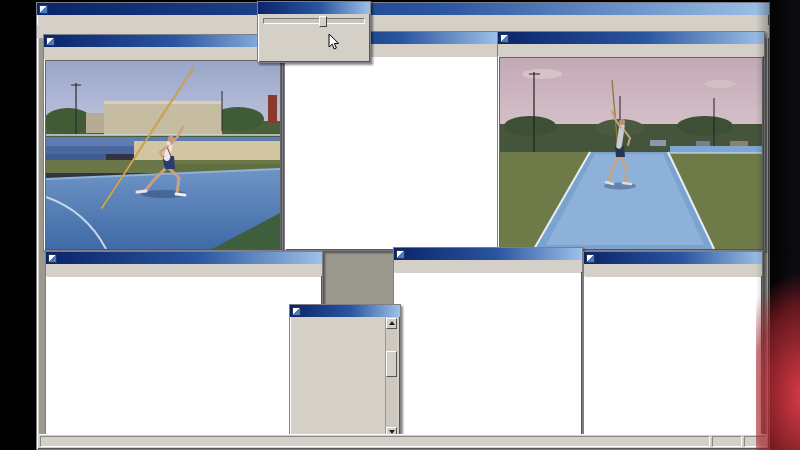 This screenshot has height=450, width=800. I want to click on menu-bar, so click(403, 20).